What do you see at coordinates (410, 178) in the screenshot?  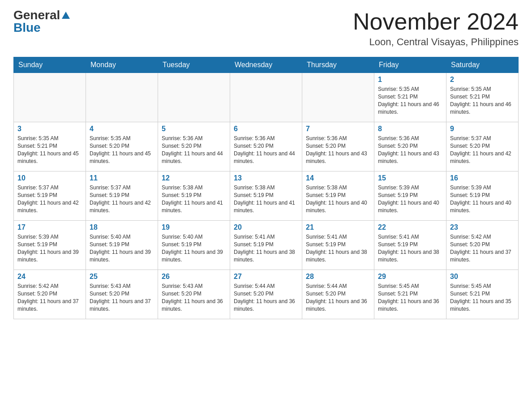 I see `day-number: 15` at bounding box center [410, 178].